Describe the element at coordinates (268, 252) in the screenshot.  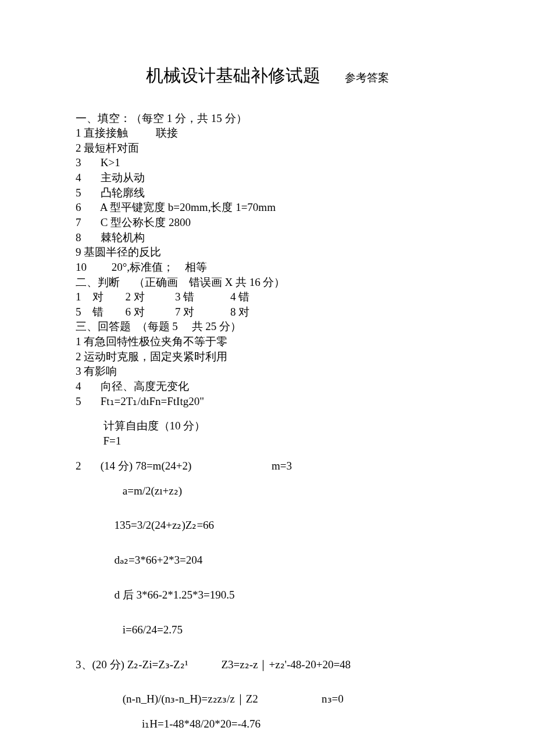
I see `text-line: 9 基圆半径的反比` at that location.